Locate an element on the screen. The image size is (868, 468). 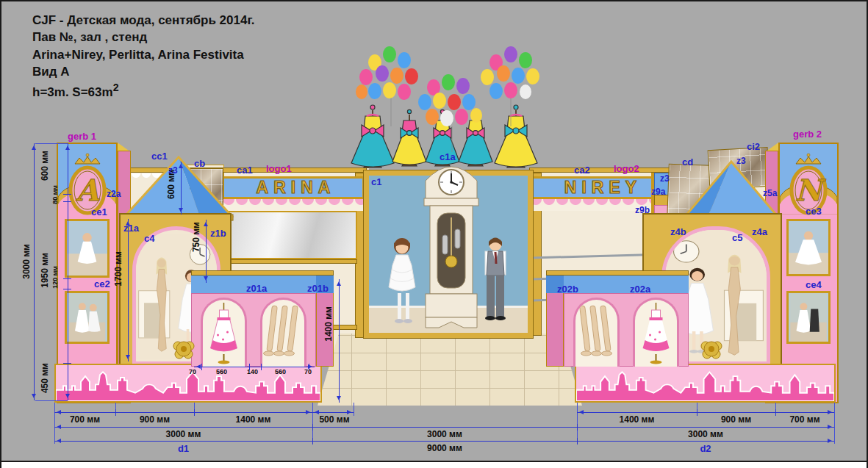
label-z3-right: z3 is located at coordinates (741, 161).